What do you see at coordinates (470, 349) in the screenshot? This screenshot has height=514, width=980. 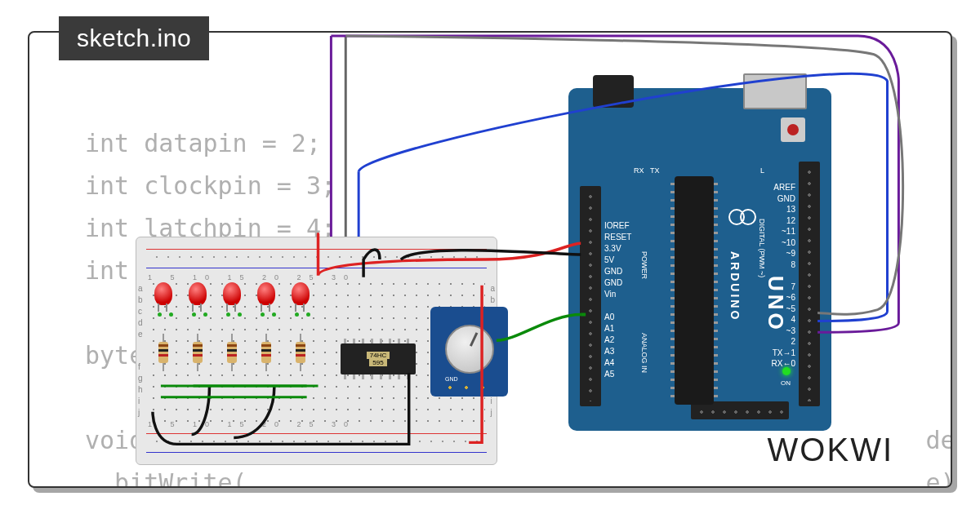 I see `pot-knob` at bounding box center [470, 349].